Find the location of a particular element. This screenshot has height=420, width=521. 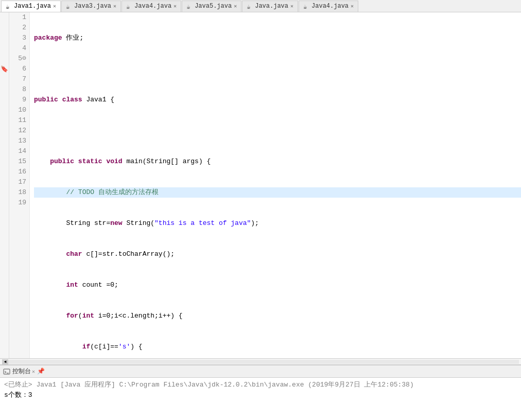

tab-close-button-2: ✕ is located at coordinates (115, 6).